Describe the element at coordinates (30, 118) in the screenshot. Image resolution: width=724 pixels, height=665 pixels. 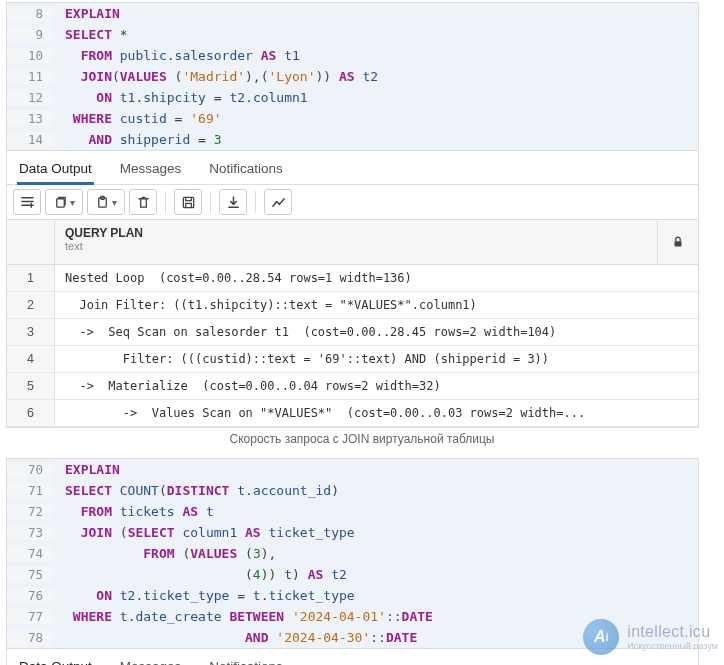
I see `line-number: 13` at that location.